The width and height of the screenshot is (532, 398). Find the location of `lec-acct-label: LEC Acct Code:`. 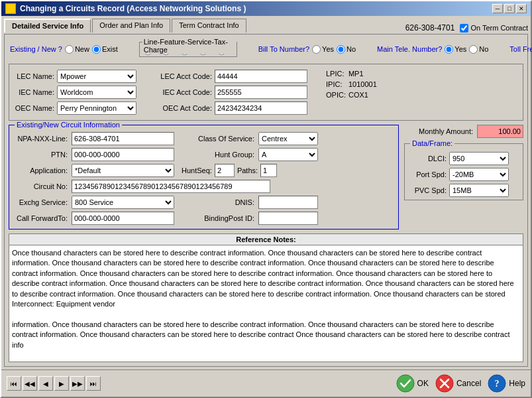

lec-acct-label: LEC Acct Code: is located at coordinates (179, 76).